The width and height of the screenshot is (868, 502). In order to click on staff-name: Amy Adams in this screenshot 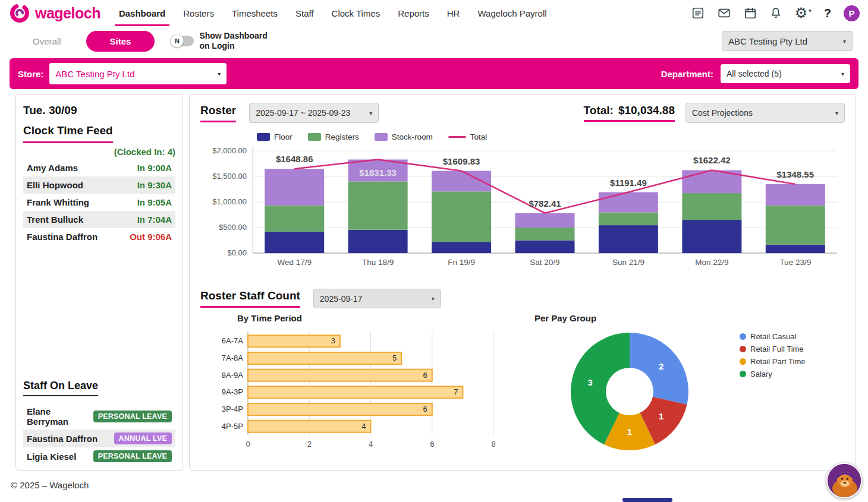, I will do `click(52, 168)`.